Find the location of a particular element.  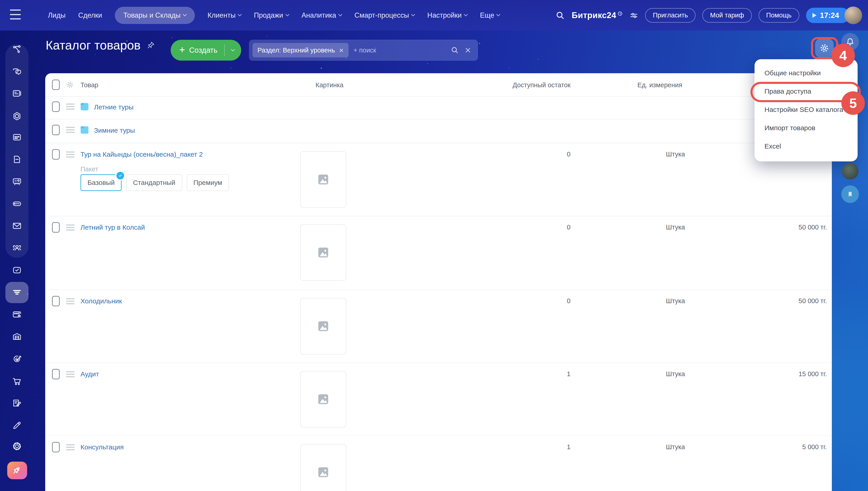

create-dropdown-toggle is located at coordinates (233, 50).